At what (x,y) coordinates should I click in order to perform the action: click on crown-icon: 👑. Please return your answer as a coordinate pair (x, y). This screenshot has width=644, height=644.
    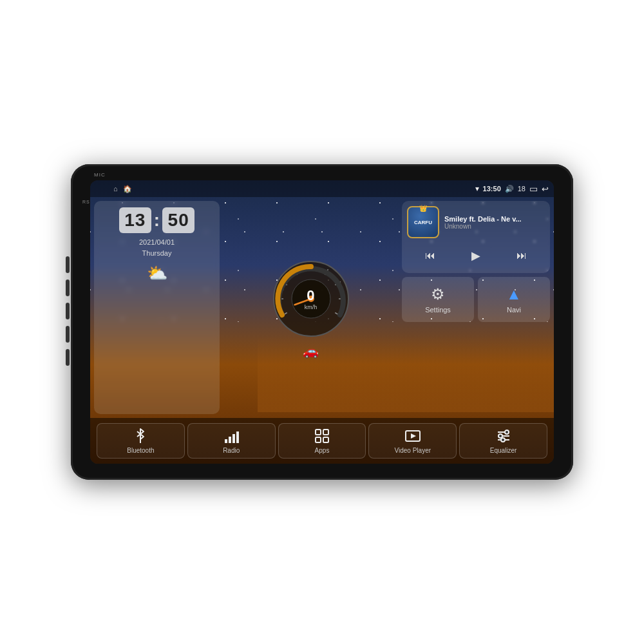
    Looking at the image, I should click on (423, 209).